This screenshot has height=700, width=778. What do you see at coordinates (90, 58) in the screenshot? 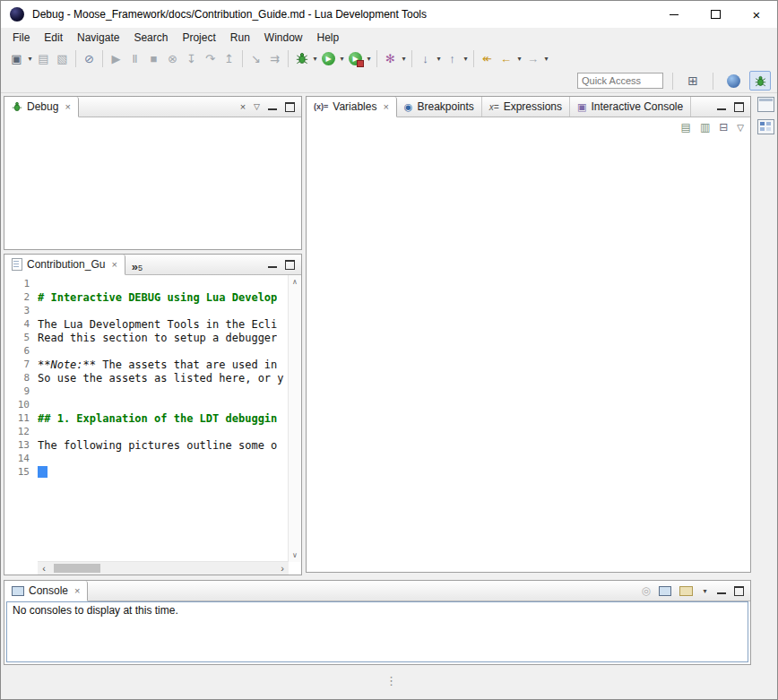
I see `skip-breakpoints-icon: ⊘` at bounding box center [90, 58].